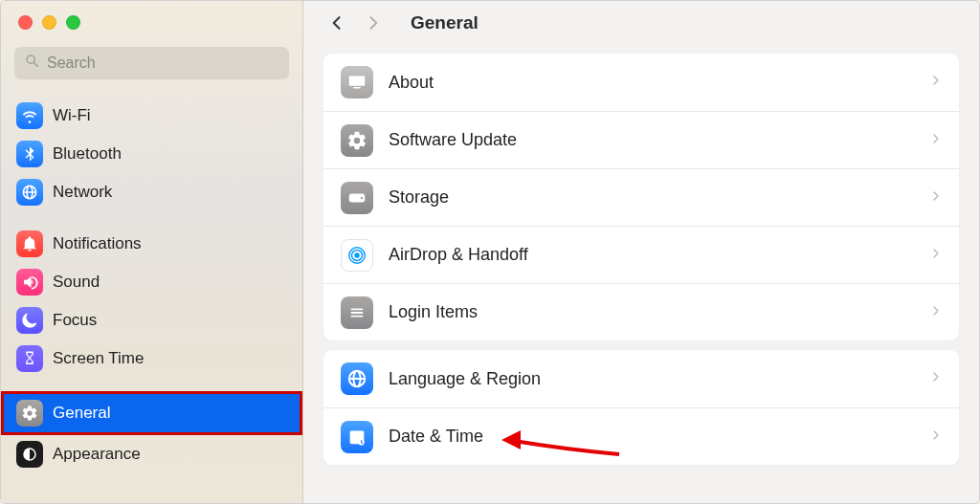  I want to click on search-input, so click(163, 63).